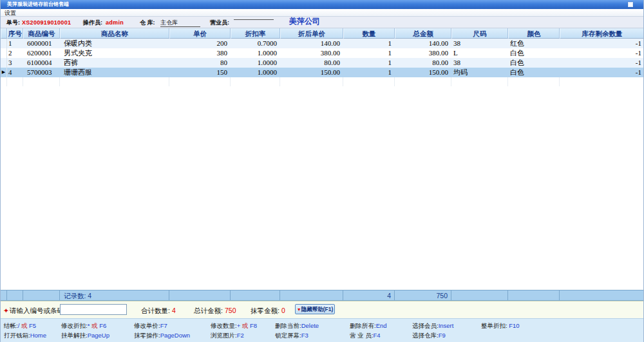  What do you see at coordinates (200, 53) in the screenshot?
I see `cell-price: 380` at bounding box center [200, 53].